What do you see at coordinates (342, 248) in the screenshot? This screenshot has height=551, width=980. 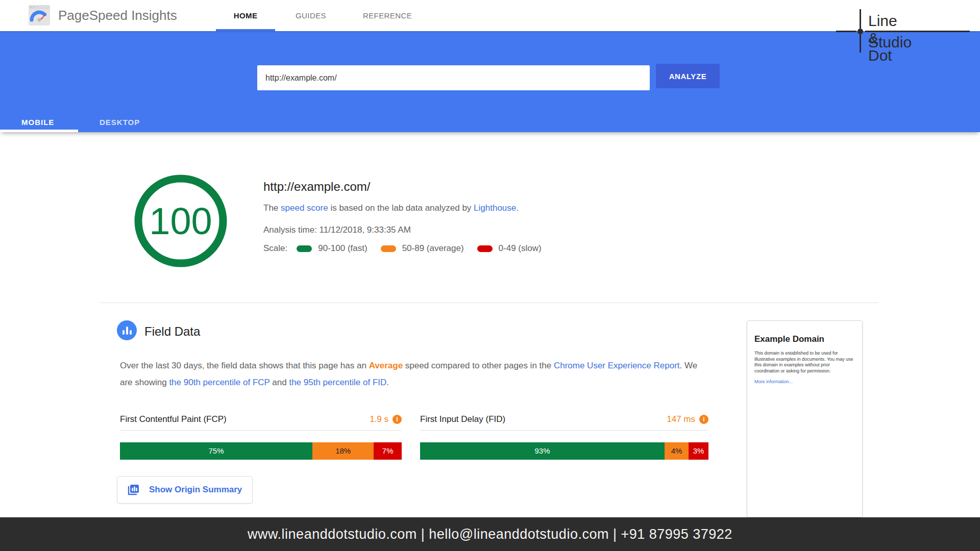 I see `scale-item-label: 90-100 (fast)` at bounding box center [342, 248].